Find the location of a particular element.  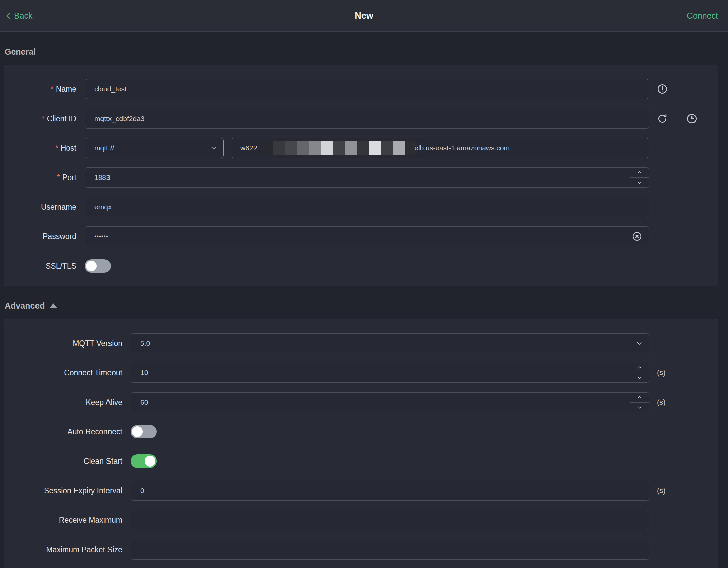

receive-maximum-label: Receive Maximum is located at coordinates (90, 520).